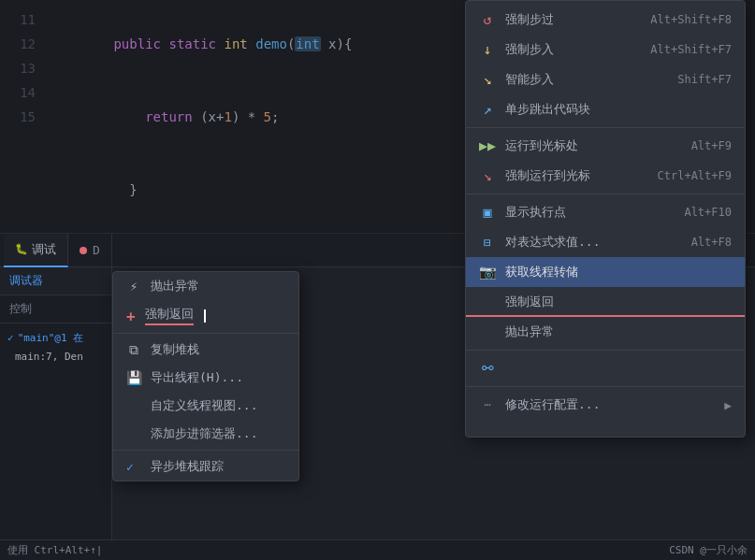  I want to click on thread-main: ✓ "main"@1 在, so click(56, 338).